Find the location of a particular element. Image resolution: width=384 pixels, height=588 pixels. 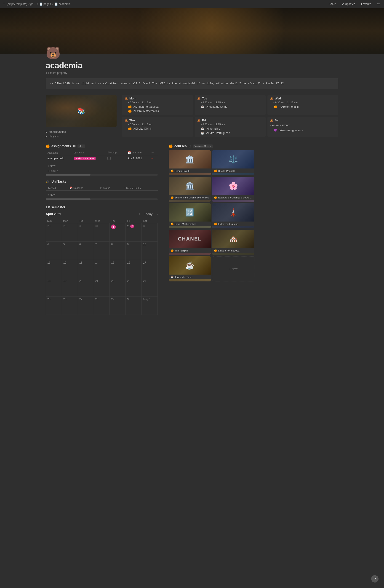

gallery-item-lingua: 🏘️ 🍊 Língua Portuguesa is located at coordinates (233, 242).